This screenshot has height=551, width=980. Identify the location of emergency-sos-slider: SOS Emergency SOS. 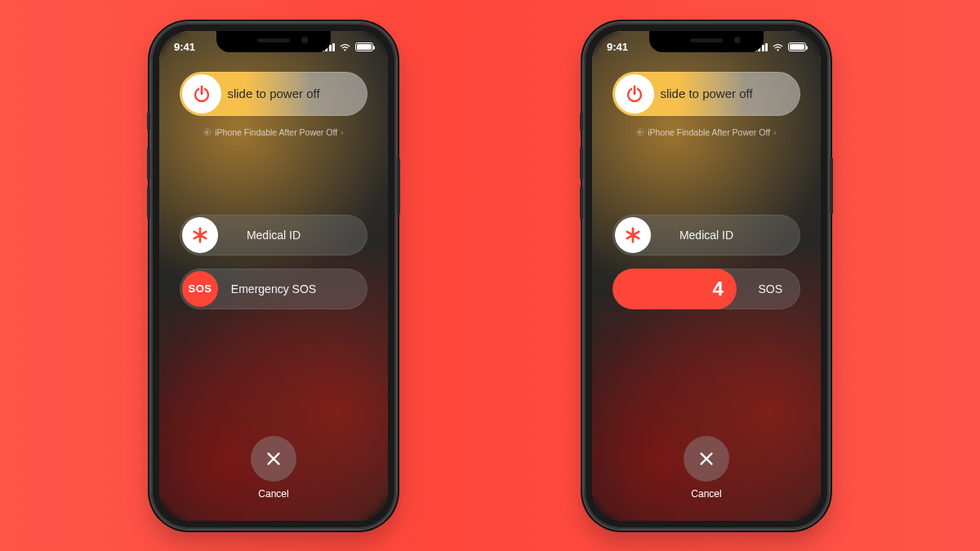
(274, 289).